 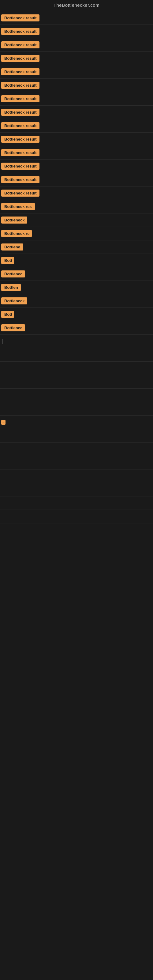 I want to click on list-item: Bottlen, so click(x=76, y=288).